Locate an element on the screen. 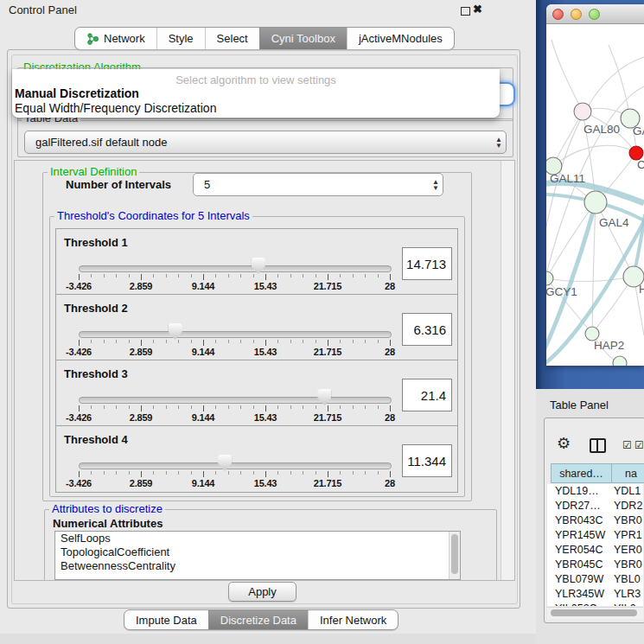 The width and height of the screenshot is (644, 644). threshold-value-field: 11.344 is located at coordinates (427, 461).